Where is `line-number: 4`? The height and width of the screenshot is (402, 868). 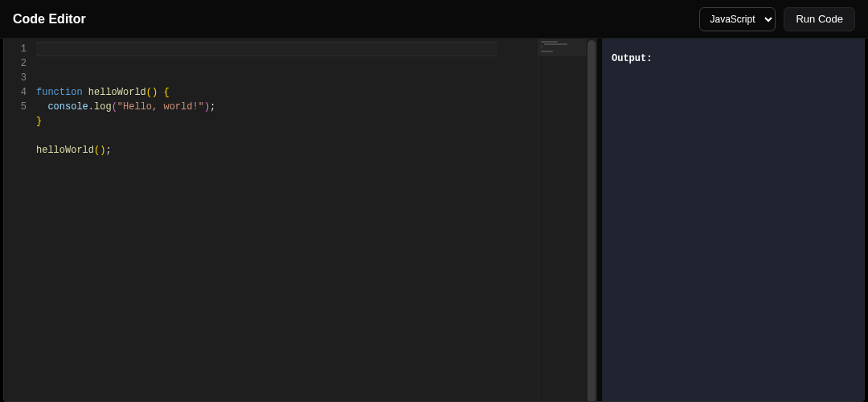
line-number: 4 is located at coordinates (15, 92).